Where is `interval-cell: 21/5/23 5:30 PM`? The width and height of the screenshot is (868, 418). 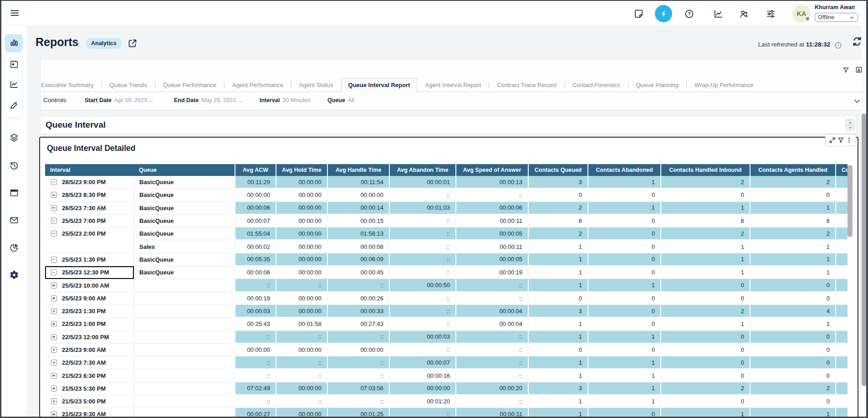 interval-cell: 21/5/23 5:30 PM is located at coordinates (89, 389).